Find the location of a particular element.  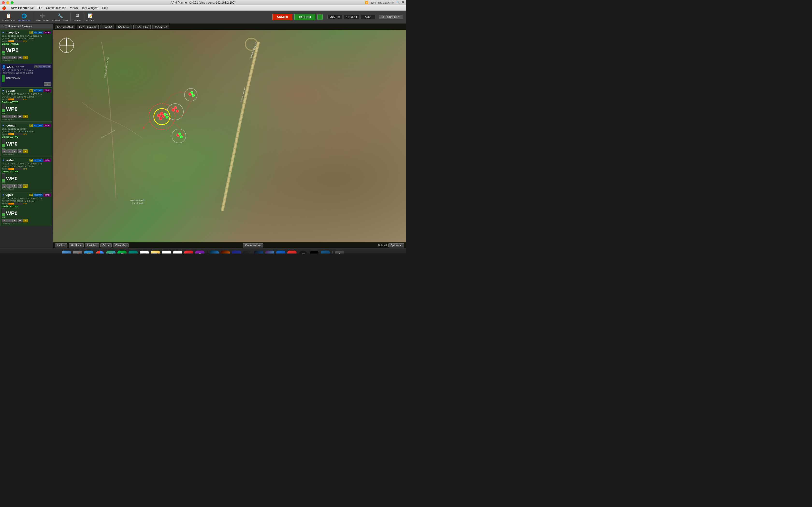

maverick-ctrl-2: ⏸ is located at coordinates (9, 58).